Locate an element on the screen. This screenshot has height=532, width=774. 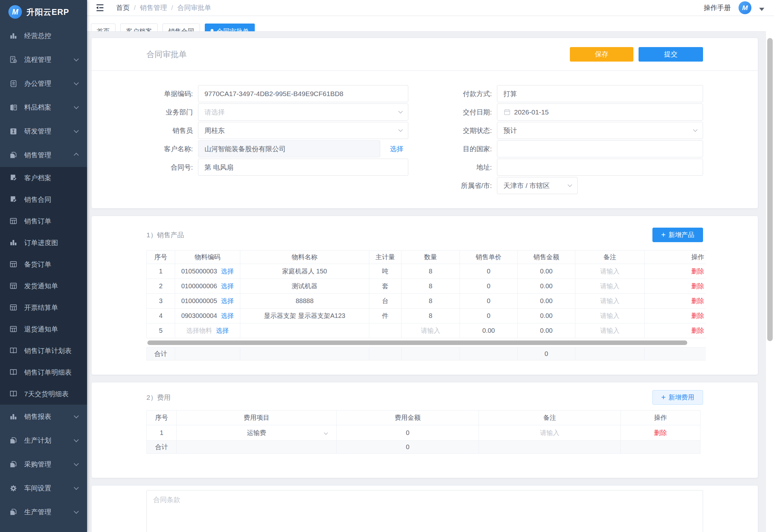
sidebar-item-workshop-settings: 车间设置 is located at coordinates (43, 488).